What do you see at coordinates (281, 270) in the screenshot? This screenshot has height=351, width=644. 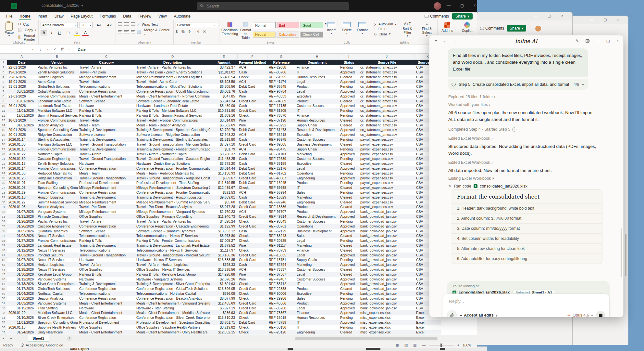 I see `cell-reference: REF-73837` at bounding box center [281, 270].